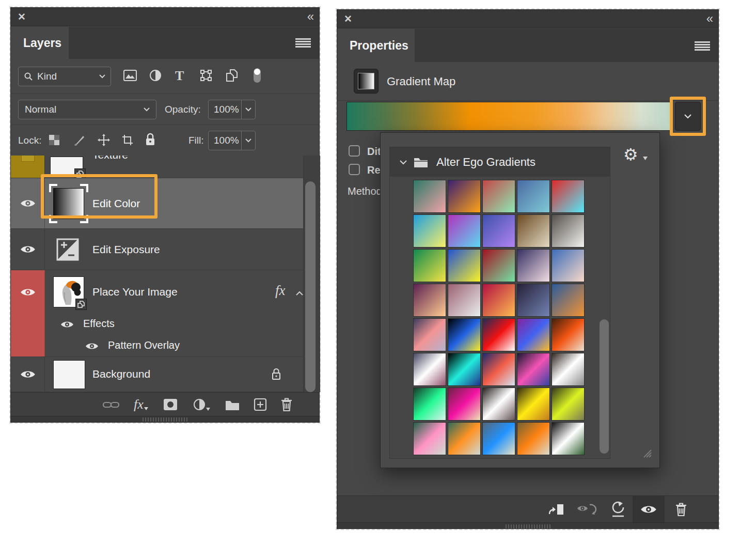 The height and width of the screenshot is (558, 756). Describe the element at coordinates (631, 154) in the screenshot. I see `gear-settings-icon: ⚙` at that location.